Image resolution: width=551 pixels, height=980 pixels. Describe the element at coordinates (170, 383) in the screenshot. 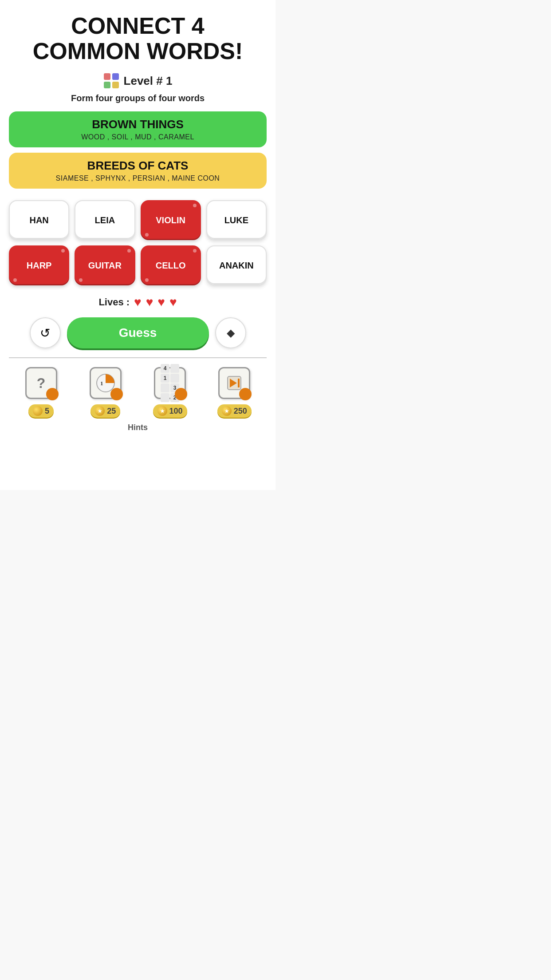

I see `hint-numbers-card: 4 1 3 2` at that location.